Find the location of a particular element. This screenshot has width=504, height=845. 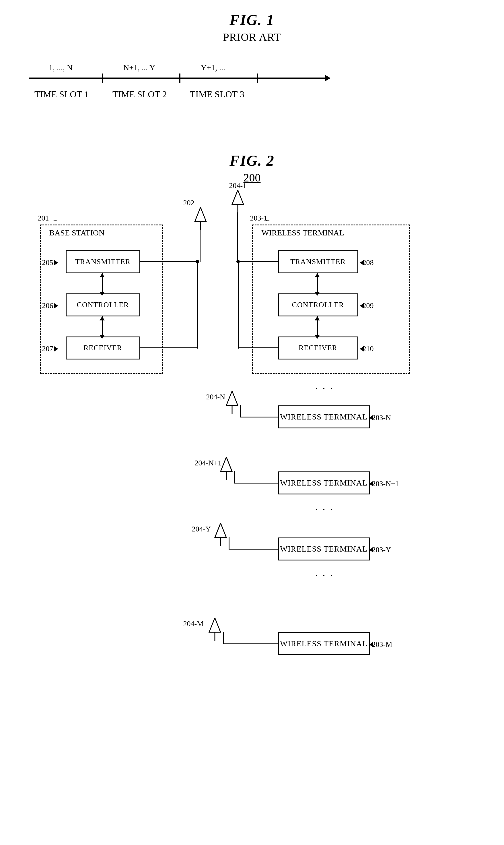

wtn1-v-line is located at coordinates (235, 477).